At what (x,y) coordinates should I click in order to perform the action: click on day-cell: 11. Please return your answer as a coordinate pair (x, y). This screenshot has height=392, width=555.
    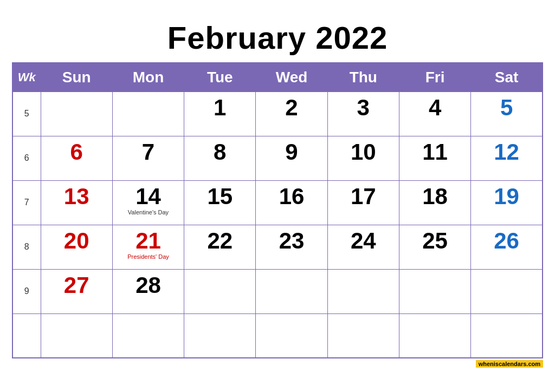
    Looking at the image, I should click on (435, 158).